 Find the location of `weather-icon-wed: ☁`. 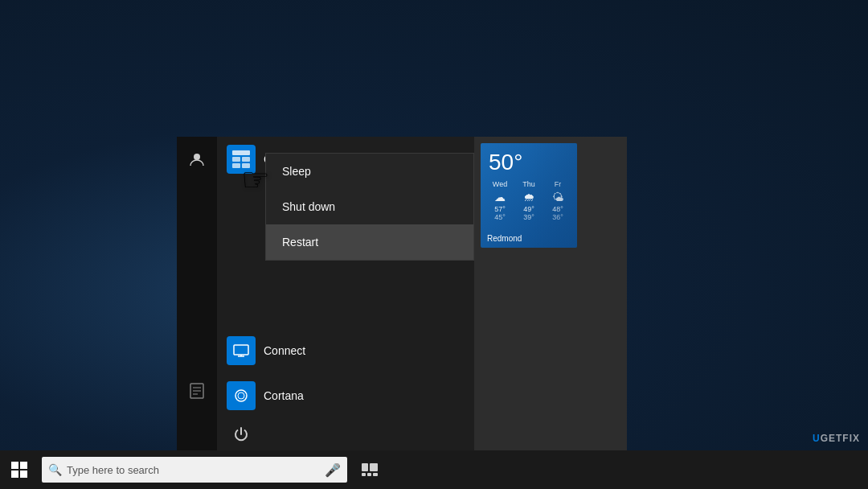

weather-icon-wed: ☁ is located at coordinates (500, 197).